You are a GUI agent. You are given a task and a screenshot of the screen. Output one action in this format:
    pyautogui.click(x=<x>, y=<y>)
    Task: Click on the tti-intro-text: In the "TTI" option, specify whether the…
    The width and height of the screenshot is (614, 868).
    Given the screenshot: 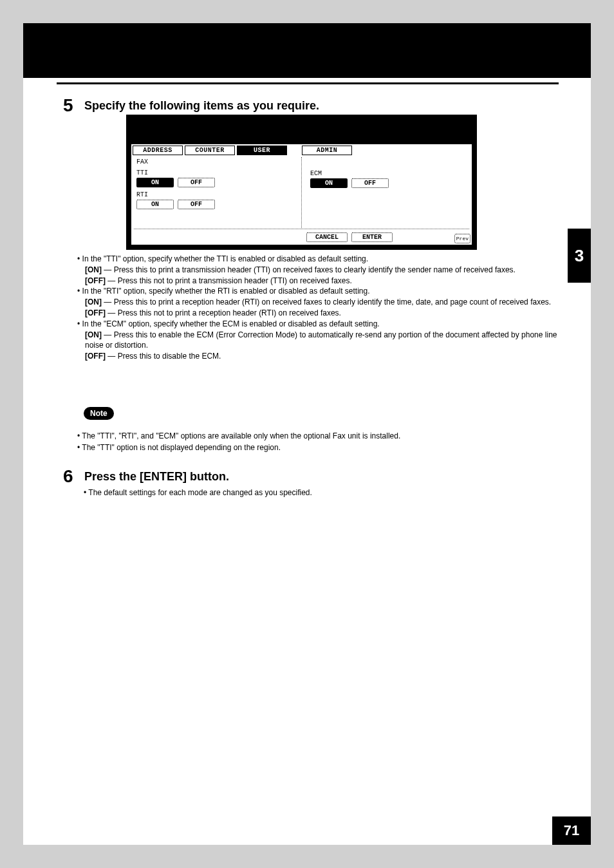 What is the action you would take?
    pyautogui.click(x=225, y=259)
    